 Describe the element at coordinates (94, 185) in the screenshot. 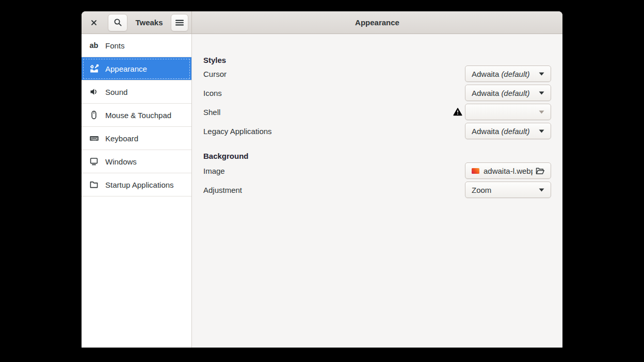

I see `folder-icon` at that location.